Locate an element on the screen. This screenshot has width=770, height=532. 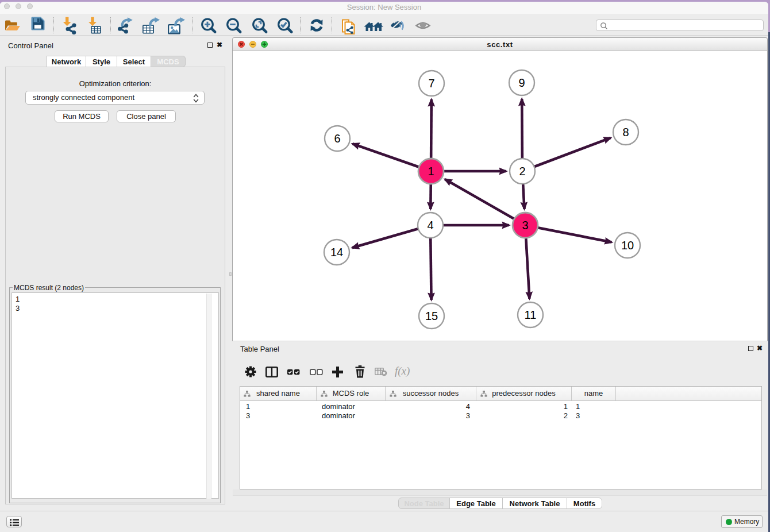
svg-text: 2 is located at coordinates (522, 171).